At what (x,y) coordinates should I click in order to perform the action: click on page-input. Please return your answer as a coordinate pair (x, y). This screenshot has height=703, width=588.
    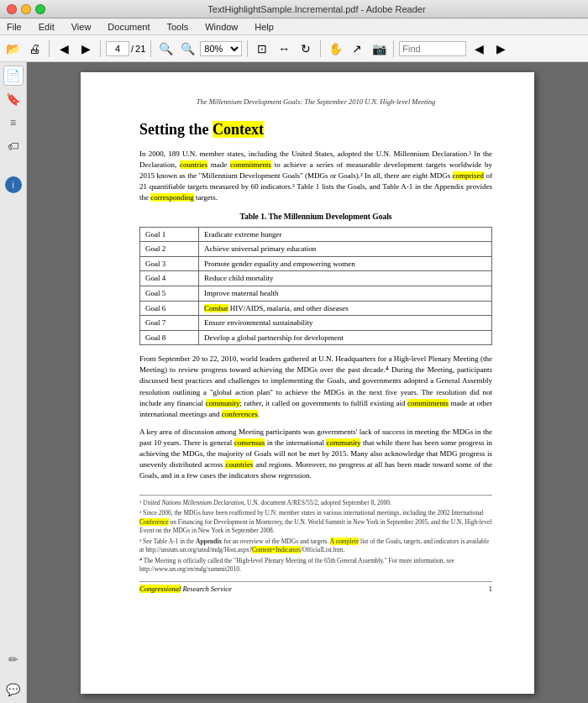
    Looking at the image, I should click on (118, 49).